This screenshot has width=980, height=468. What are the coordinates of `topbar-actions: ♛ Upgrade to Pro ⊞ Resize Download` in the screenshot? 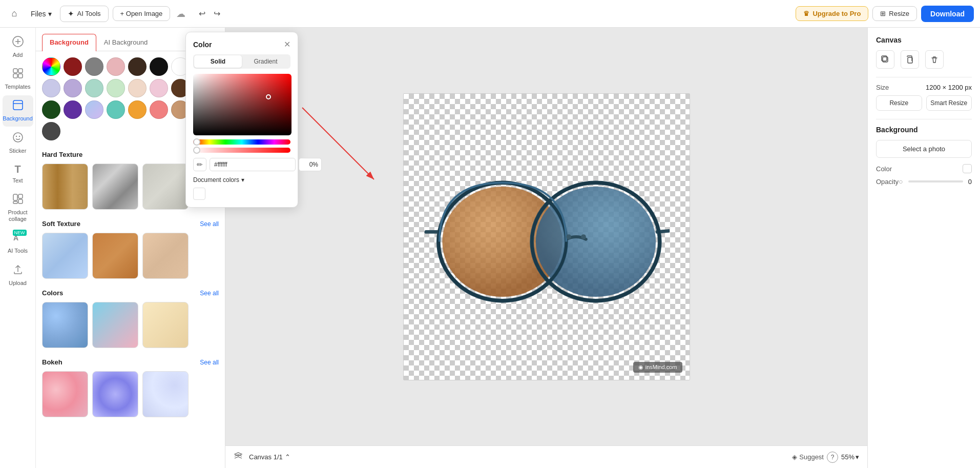 It's located at (885, 14).